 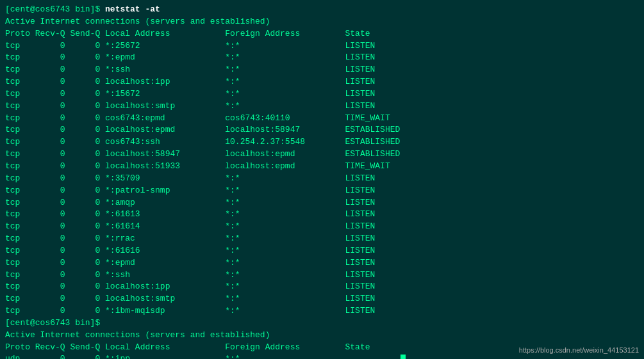 I want to click on cursor, so click(x=403, y=357).